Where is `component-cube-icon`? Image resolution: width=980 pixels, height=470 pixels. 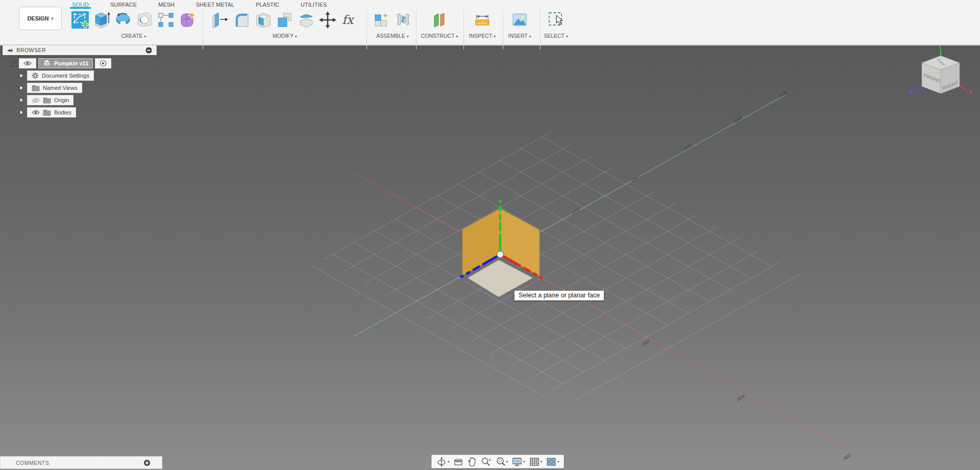 component-cube-icon is located at coordinates (47, 63).